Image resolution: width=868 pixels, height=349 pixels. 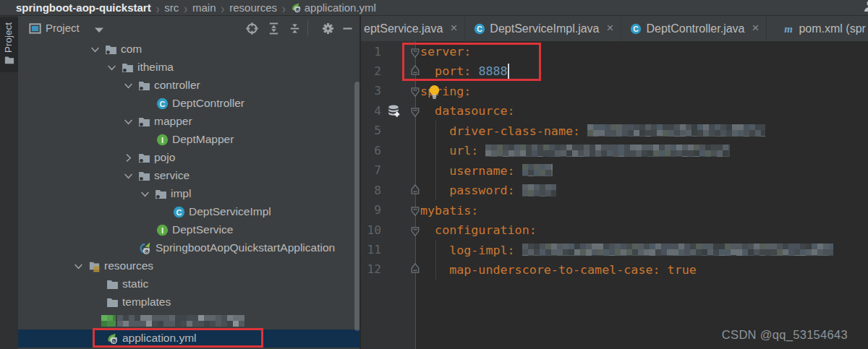 What do you see at coordinates (593, 130) in the screenshot?
I see `code-line-5: driver-class-name:` at bounding box center [593, 130].